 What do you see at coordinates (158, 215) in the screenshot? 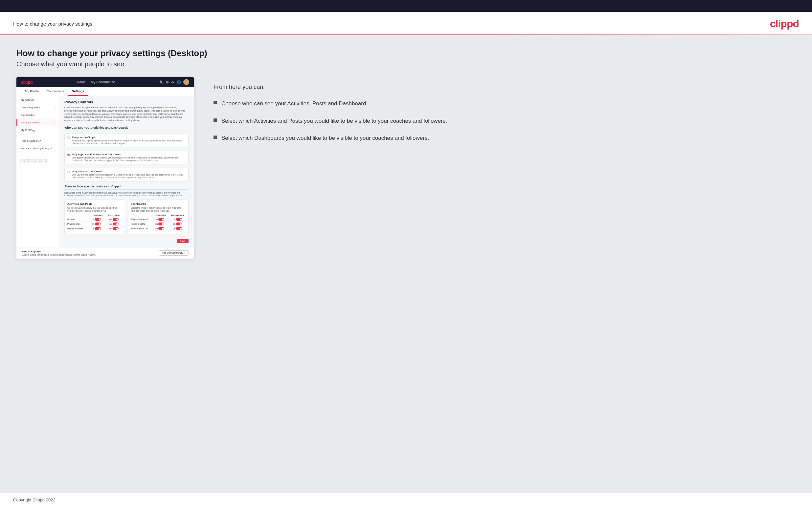
I see `dashboards-table-header: COACHES FOLLOWERS` at bounding box center [158, 215].